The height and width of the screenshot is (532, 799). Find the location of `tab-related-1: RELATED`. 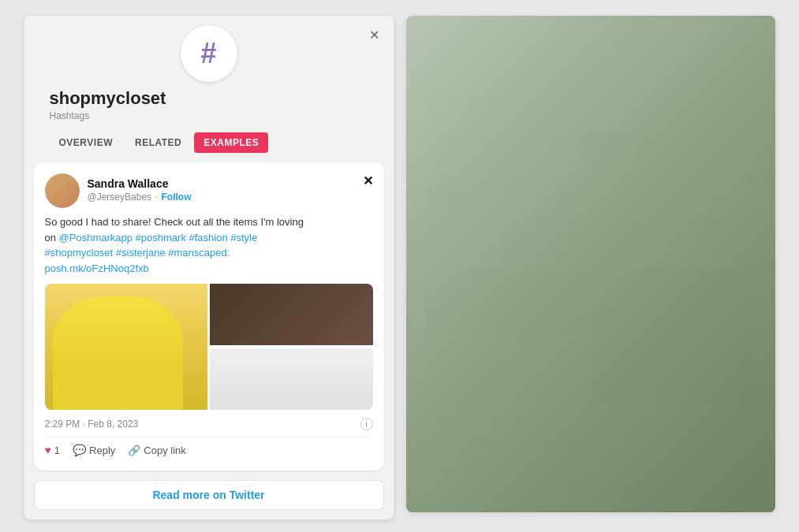

tab-related-1: RELATED is located at coordinates (158, 143).